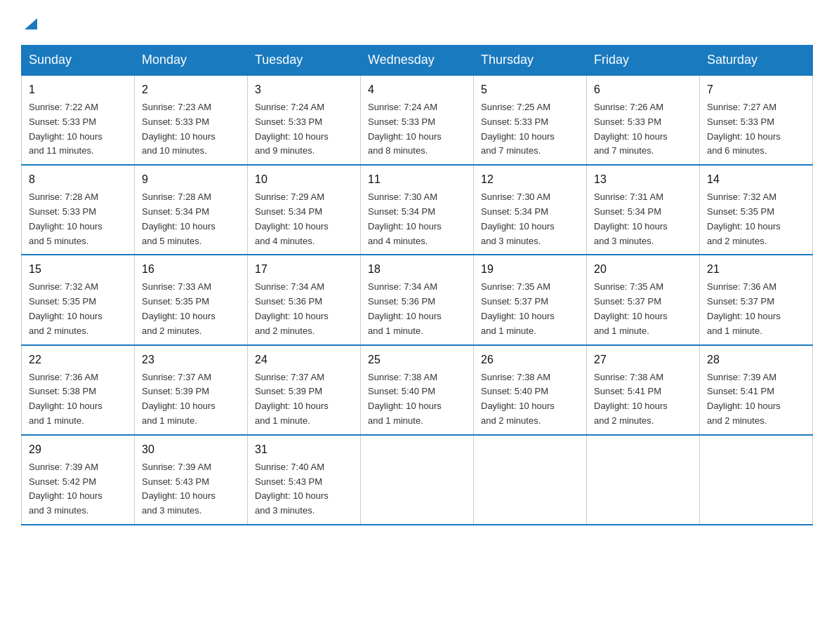  What do you see at coordinates (29, 22) in the screenshot?
I see `logo` at bounding box center [29, 22].